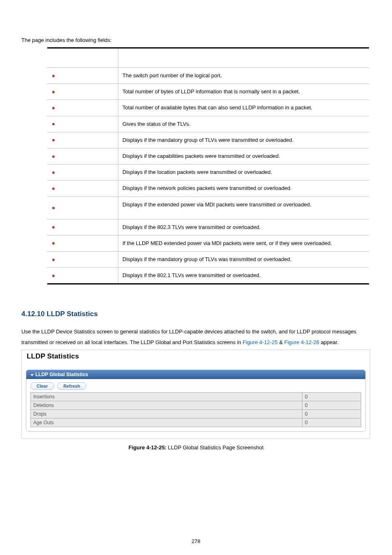 The height and width of the screenshot is (555, 392). I want to click on row-desc: Gives the status of the TLVs., so click(244, 124).